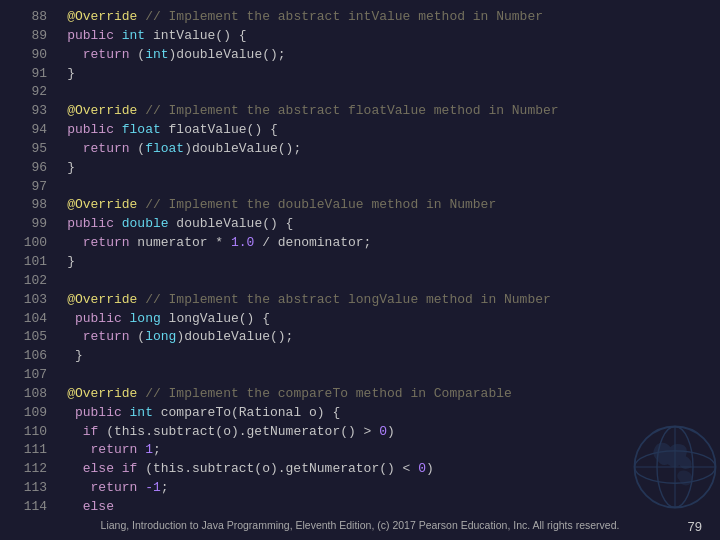 This screenshot has height=540, width=720. What do you see at coordinates (30, 450) in the screenshot?
I see `line-number: 111` at bounding box center [30, 450].